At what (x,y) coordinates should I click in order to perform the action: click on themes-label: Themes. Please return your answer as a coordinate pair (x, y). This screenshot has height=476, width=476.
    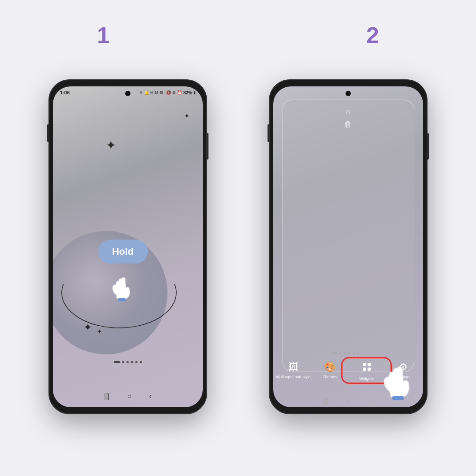
    Looking at the image, I should click on (330, 377).